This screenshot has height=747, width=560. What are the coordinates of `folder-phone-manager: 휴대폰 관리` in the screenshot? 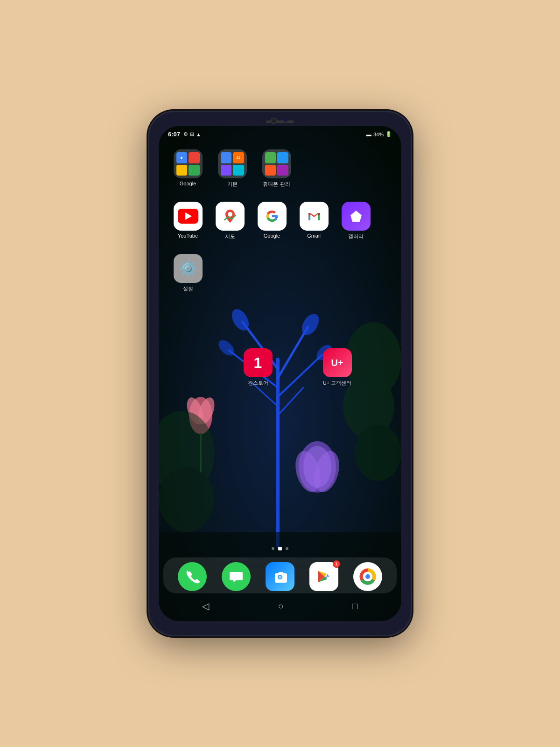 It's located at (276, 169).